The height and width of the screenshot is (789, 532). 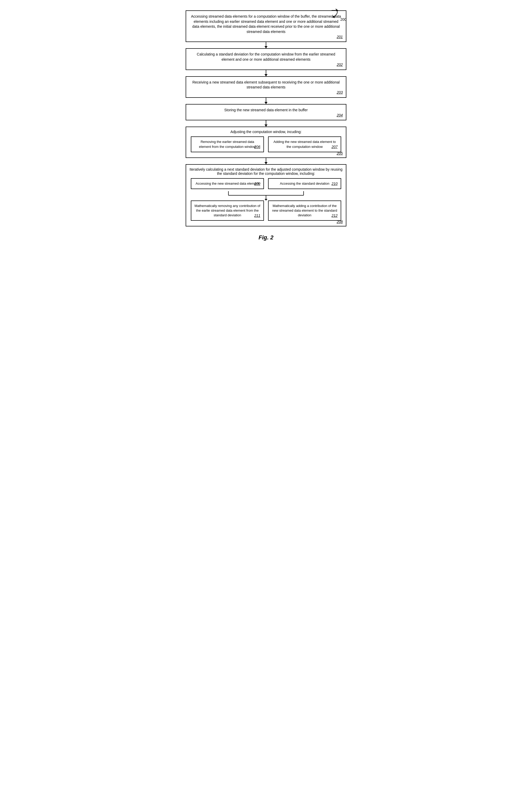 I want to click on ref-209: 209, so click(x=257, y=184).